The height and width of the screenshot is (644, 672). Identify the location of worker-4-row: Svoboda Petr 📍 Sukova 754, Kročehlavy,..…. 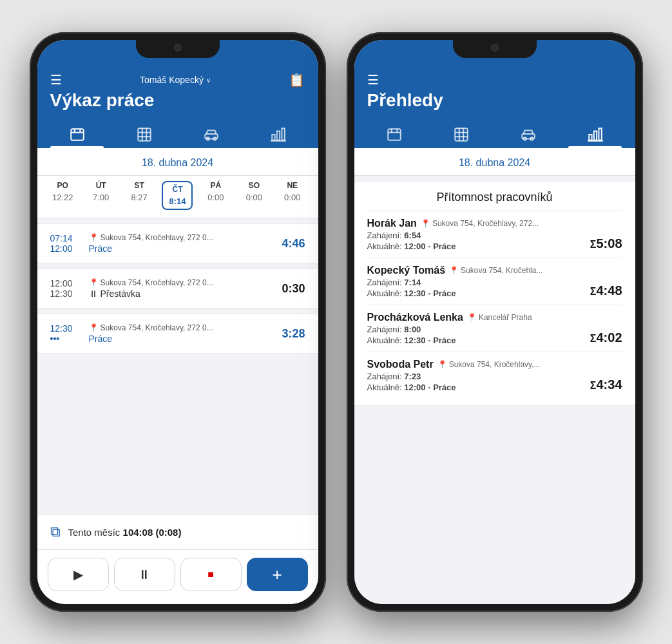
(495, 375).